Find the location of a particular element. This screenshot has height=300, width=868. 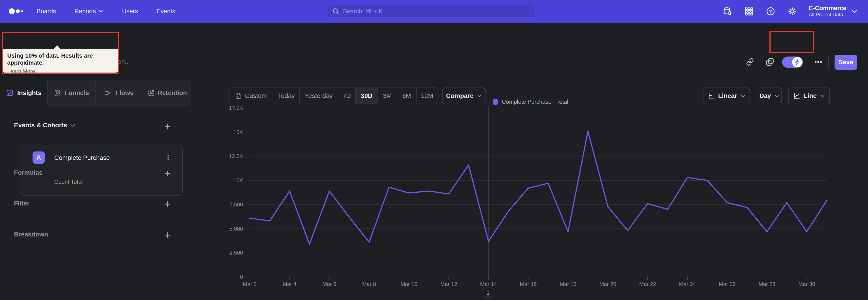

range-today: Today is located at coordinates (286, 96).